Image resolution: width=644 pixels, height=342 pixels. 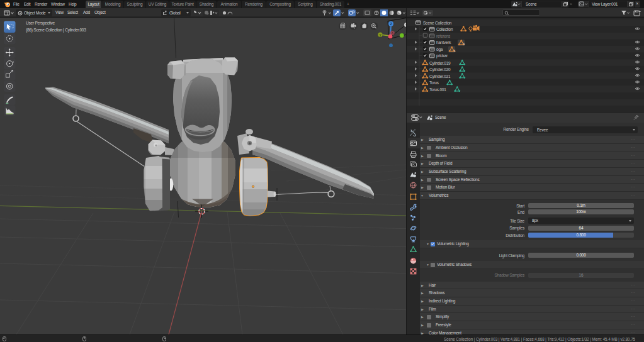 I want to click on svg-text: Cylinder.019, so click(x=440, y=63).